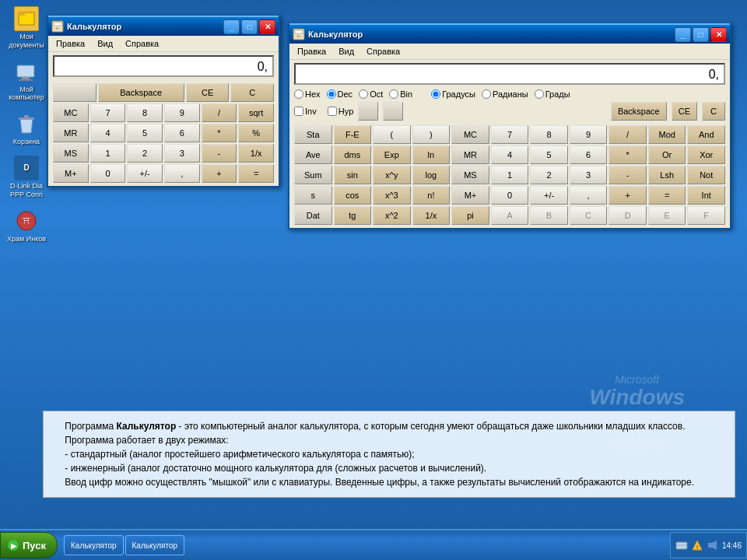  What do you see at coordinates (392, 135) in the screenshot?
I see `lparen-btn: (` at bounding box center [392, 135].